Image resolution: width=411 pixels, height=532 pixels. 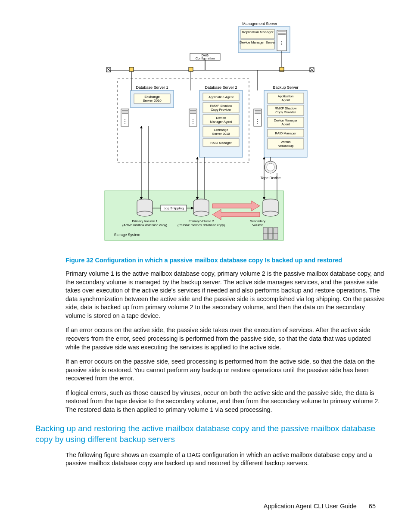 I want to click on svg-text: Database Server 2, so click(x=221, y=87).